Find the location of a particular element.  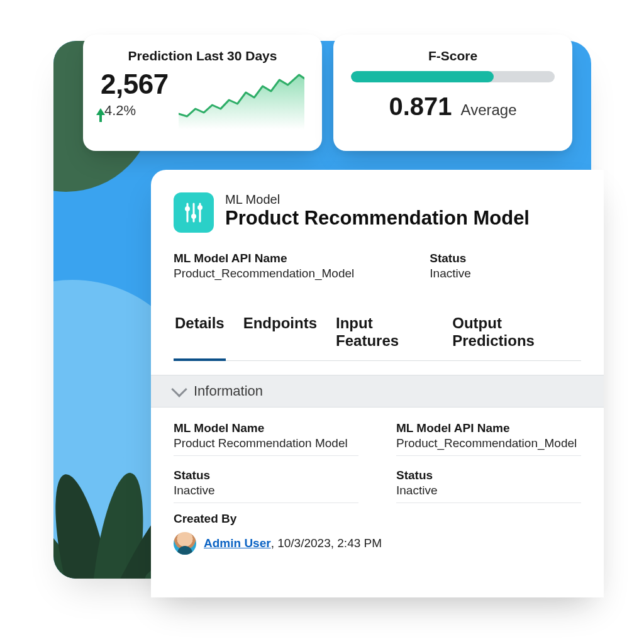

section-information-header: Information is located at coordinates (377, 391).